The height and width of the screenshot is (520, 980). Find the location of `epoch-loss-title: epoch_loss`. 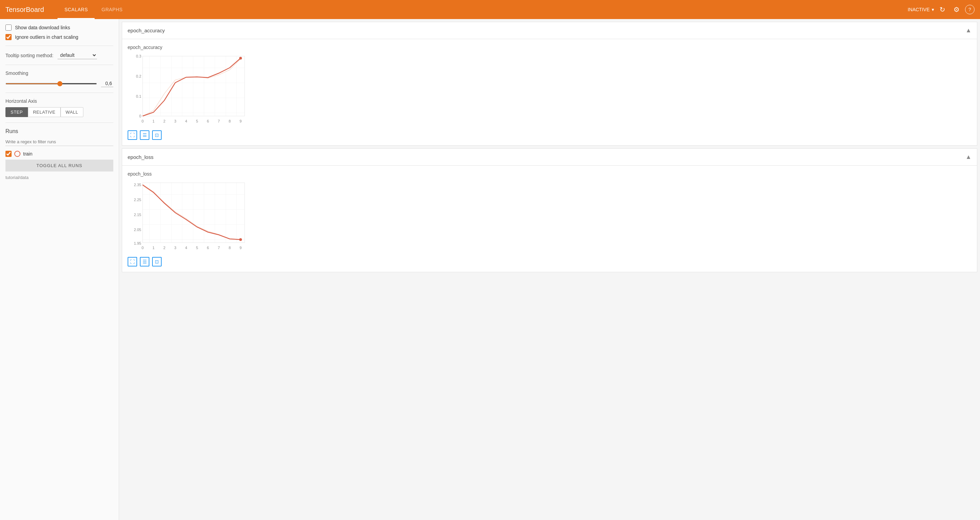

epoch-loss-title: epoch_loss is located at coordinates (140, 157).